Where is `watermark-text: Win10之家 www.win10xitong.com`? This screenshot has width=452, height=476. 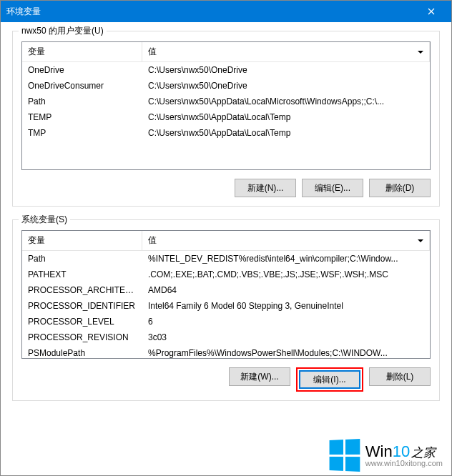
watermark-text: Win10之家 www.win10xitong.com is located at coordinates (404, 456).